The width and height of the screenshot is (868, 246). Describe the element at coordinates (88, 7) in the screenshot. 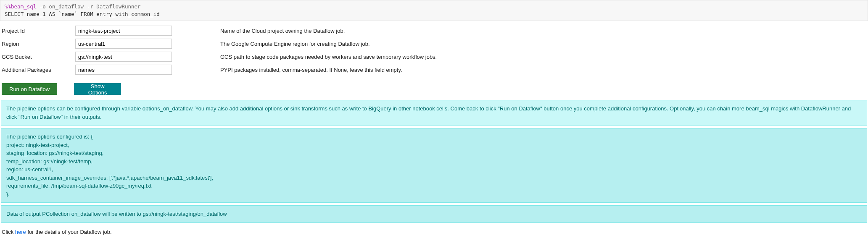

I see `code-opts: -o on_dataflow -r DataflowRunner` at that location.